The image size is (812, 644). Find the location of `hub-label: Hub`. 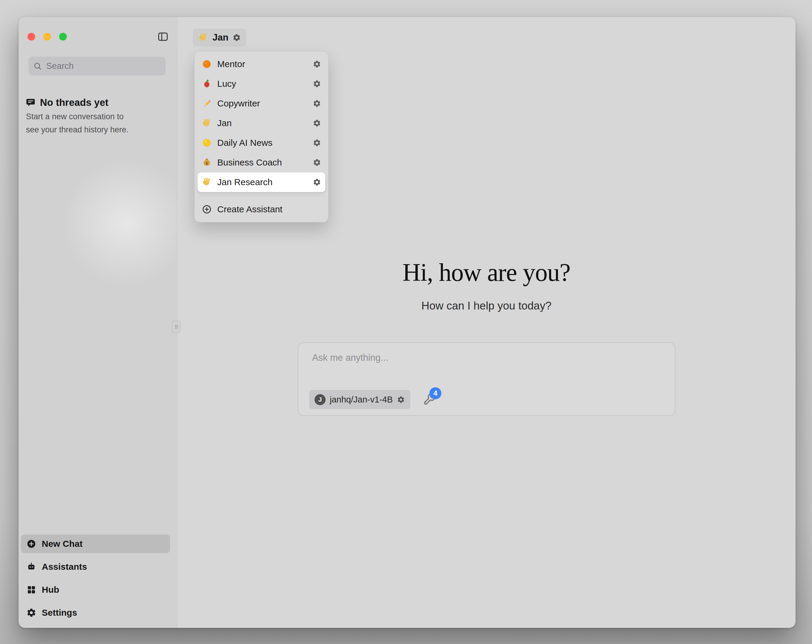

hub-label: Hub is located at coordinates (50, 589).